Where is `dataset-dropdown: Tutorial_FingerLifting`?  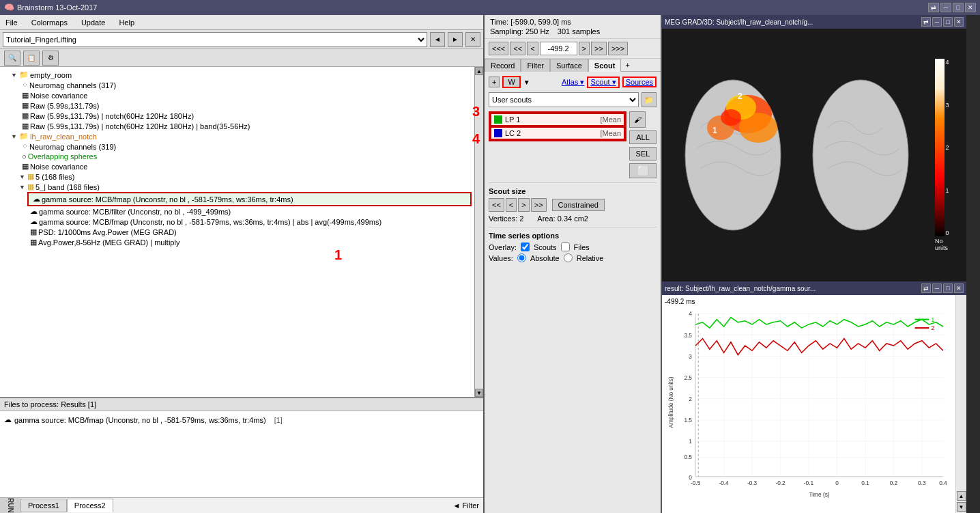 dataset-dropdown: Tutorial_FingerLifting is located at coordinates (215, 40).